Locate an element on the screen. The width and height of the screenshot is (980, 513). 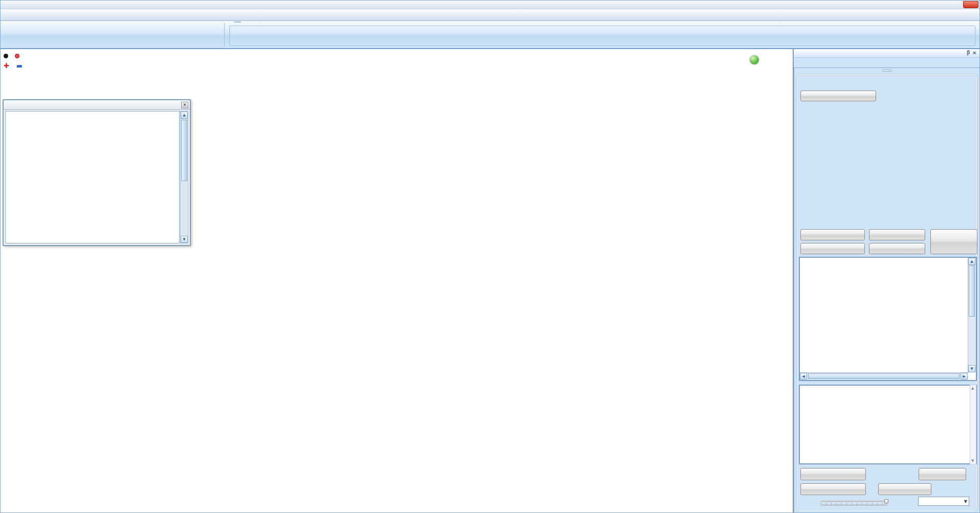
rain-window-title is located at coordinates (97, 105).